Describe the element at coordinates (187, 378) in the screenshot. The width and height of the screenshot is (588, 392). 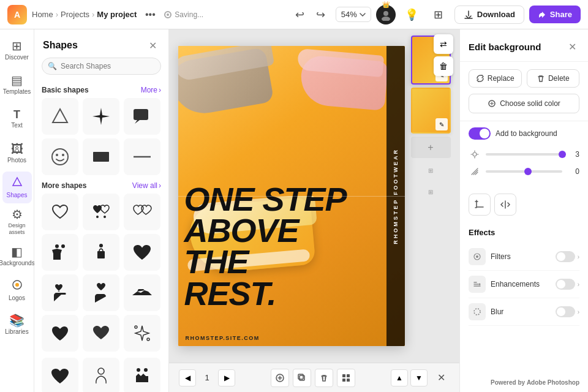
I see `prev-page-button: ◀` at that location.